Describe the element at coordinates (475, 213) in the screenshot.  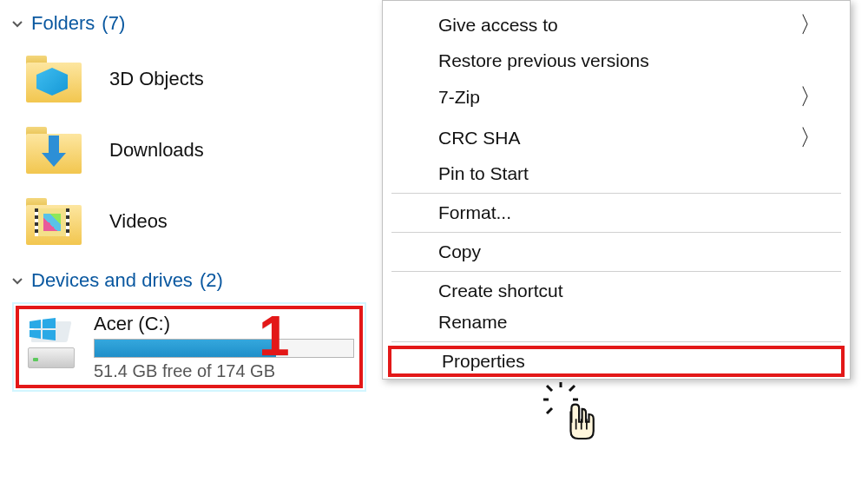
I see `menu-label: Format...` at that location.